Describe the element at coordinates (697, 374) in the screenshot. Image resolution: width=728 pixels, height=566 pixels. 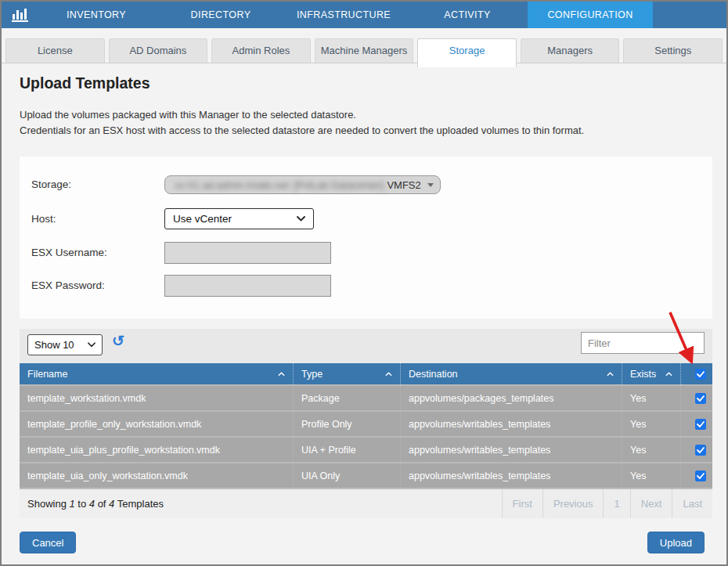
I see `select-all-checkbox-cell` at that location.